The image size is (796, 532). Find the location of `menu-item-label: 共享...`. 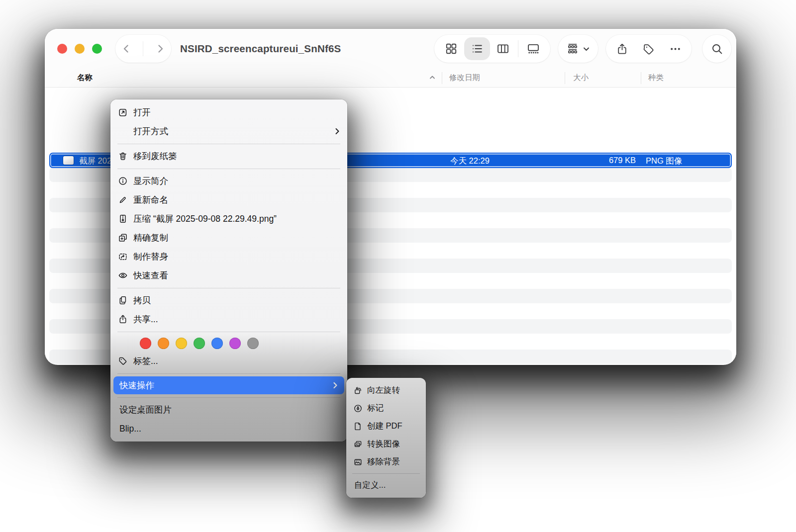

menu-item-label: 共享... is located at coordinates (146, 319).